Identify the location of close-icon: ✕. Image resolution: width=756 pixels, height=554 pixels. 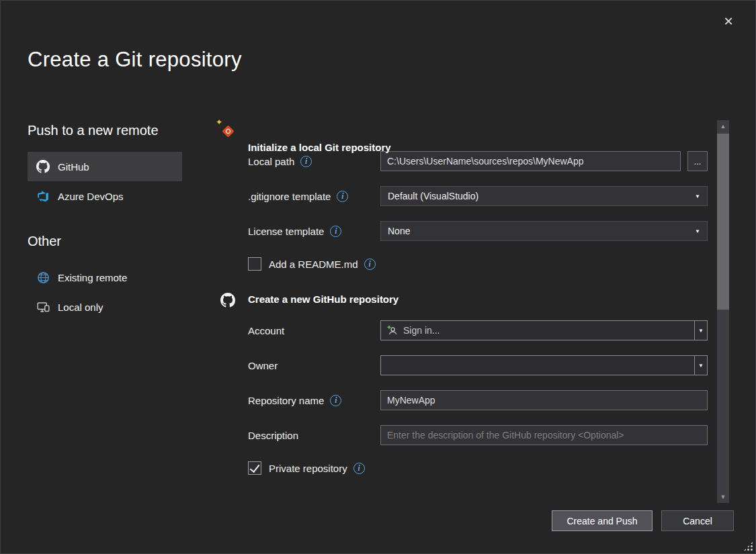
(728, 21).